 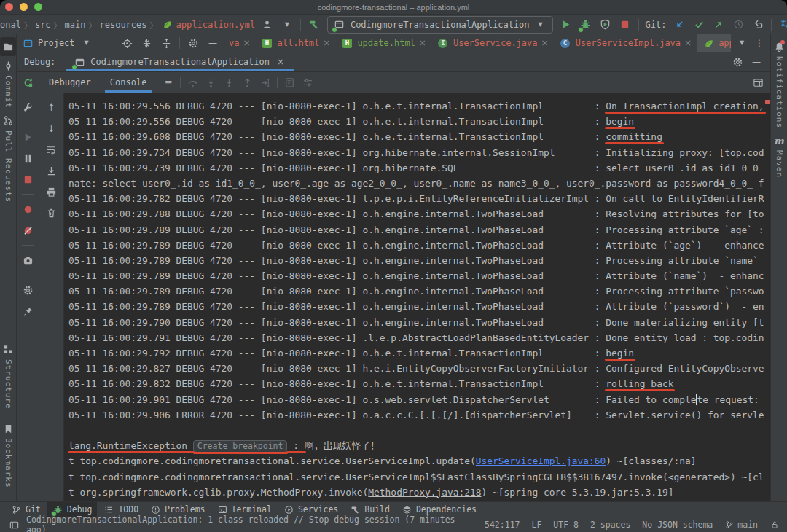 I want to click on select-opened-file-button, so click(x=127, y=43).